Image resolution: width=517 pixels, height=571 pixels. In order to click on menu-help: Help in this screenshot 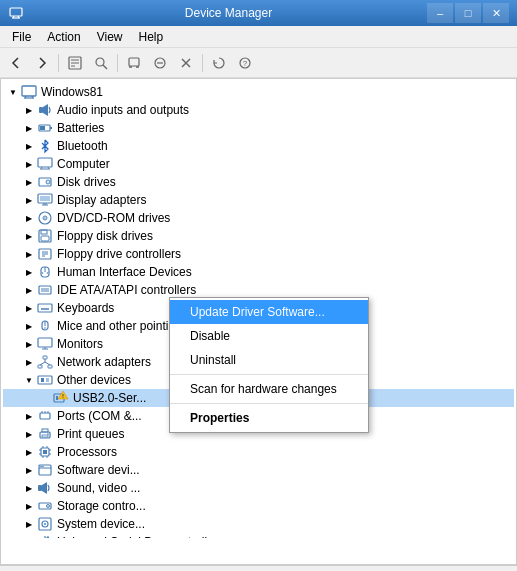, I will do `click(152, 36)`.